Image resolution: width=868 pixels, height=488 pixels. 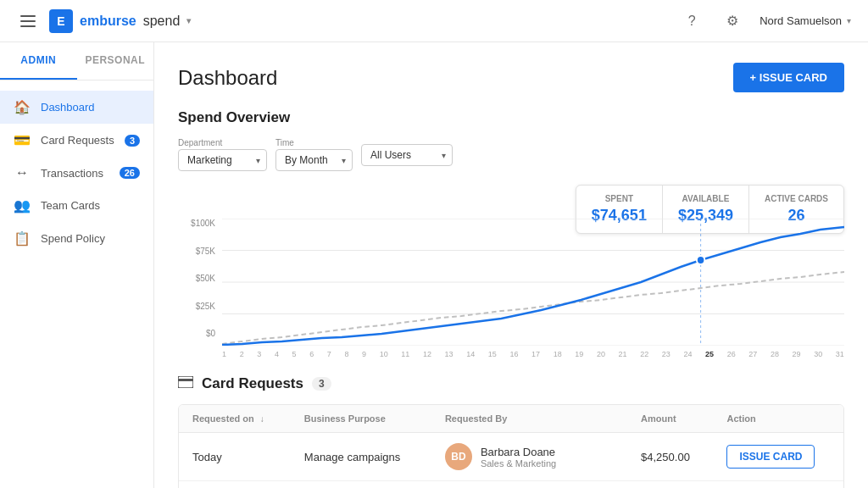 I want to click on logo-product: spend, so click(x=162, y=21).